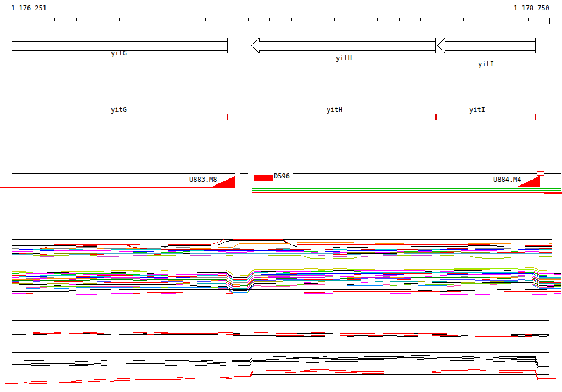 The image size is (562, 392). What do you see at coordinates (120, 116) in the screenshot?
I see `feature-box-yitG` at bounding box center [120, 116].